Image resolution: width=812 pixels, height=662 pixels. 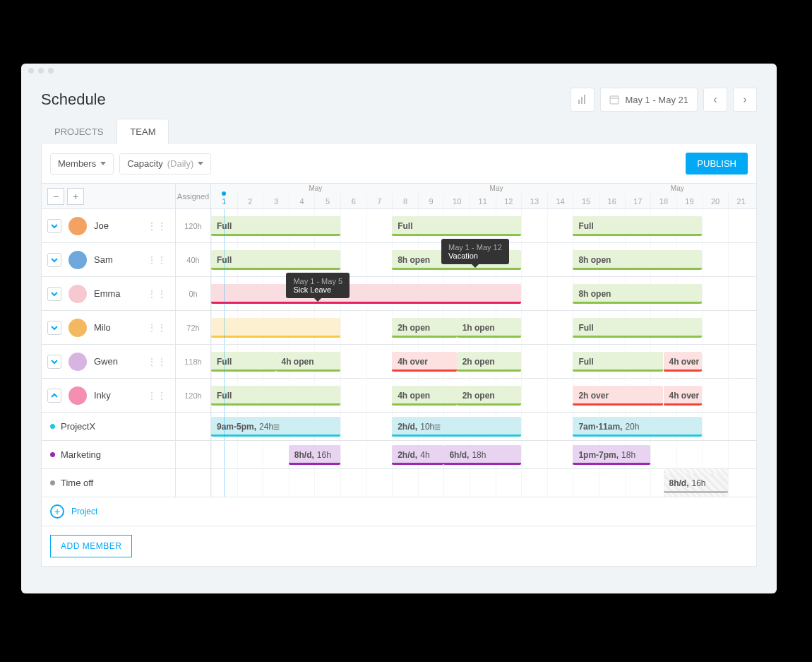 I want to click on schedule-bar: 6h/d, 18h, so click(x=482, y=455).